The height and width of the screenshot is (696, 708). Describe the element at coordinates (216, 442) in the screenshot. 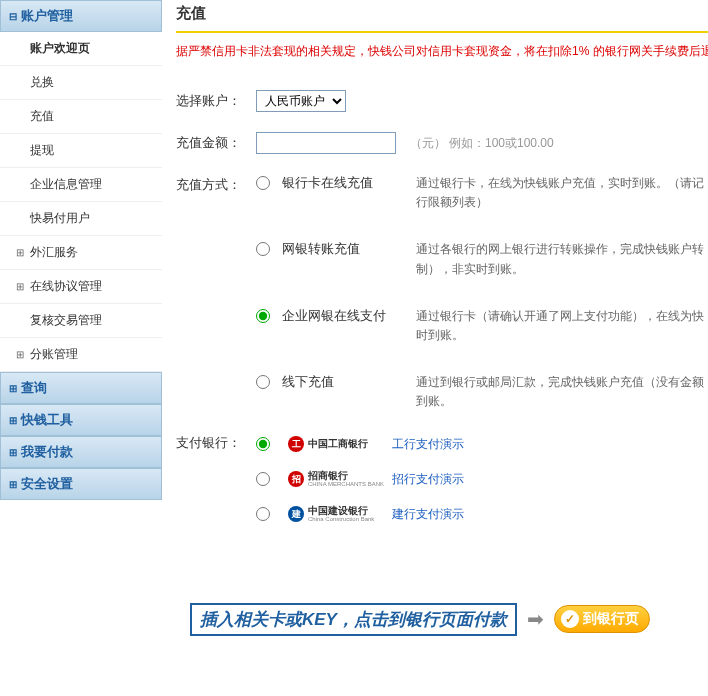

I see `bank-label: 支付银行：` at that location.